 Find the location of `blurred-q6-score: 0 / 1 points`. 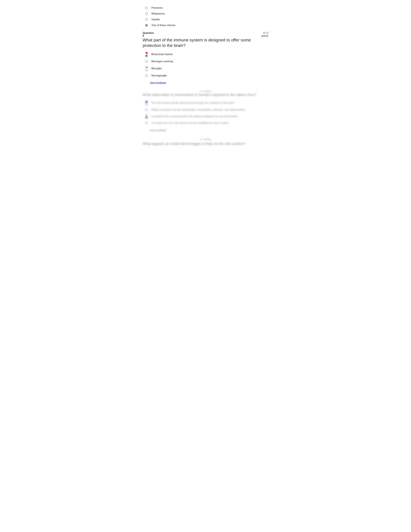

blurred-q6-score: 0 / 1 points is located at coordinates (206, 91).